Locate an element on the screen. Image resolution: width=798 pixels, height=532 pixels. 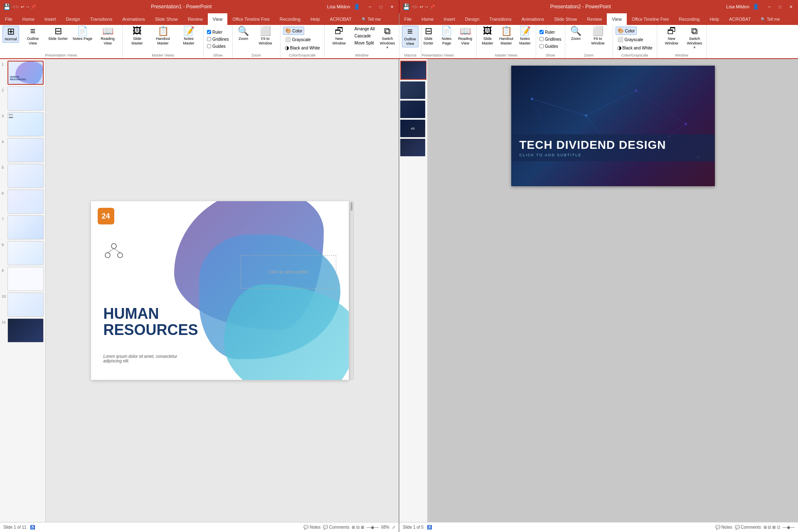
tab-tellme-right: 🔍 Tell me is located at coordinates (770, 19).